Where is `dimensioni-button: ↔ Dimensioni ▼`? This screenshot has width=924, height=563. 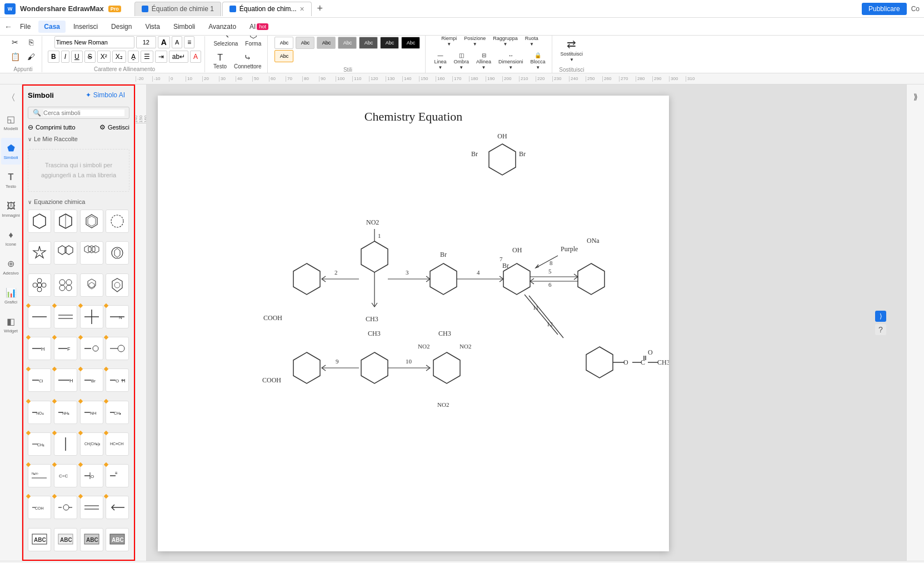
dimensioni-button: ↔ Dimensioni ▼ is located at coordinates (511, 61).